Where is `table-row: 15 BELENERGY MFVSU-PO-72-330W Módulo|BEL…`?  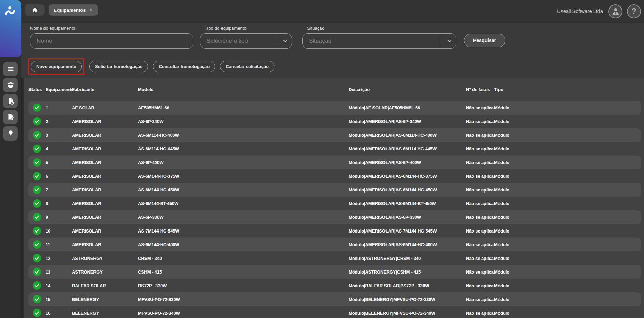 table-row: 15 BELENERGY MFVSU-PO-72-330W Módulo|BEL… is located at coordinates (335, 299).